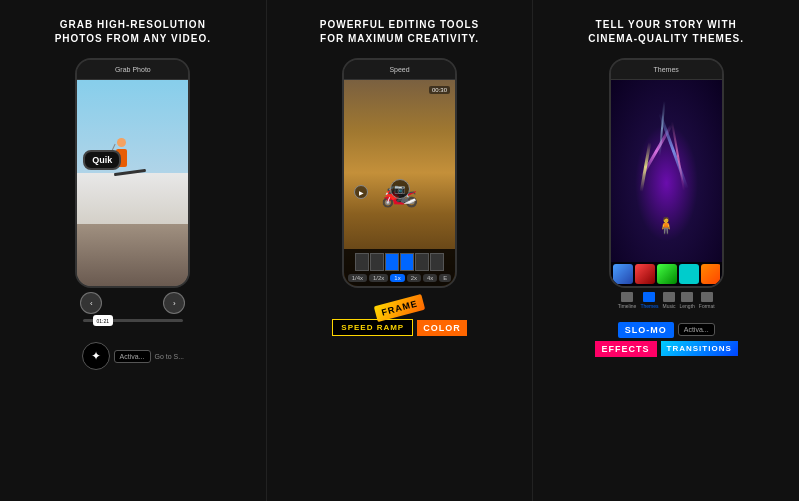 This screenshot has height=501, width=799. What do you see at coordinates (666, 183) in the screenshot?
I see `themes-image: 🧍` at bounding box center [666, 183].